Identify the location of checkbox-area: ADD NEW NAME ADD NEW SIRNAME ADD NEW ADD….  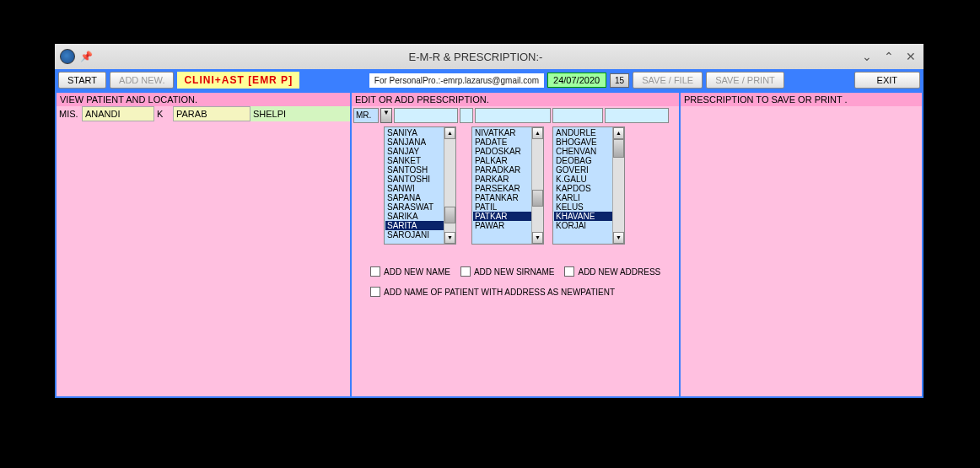
(515, 274).